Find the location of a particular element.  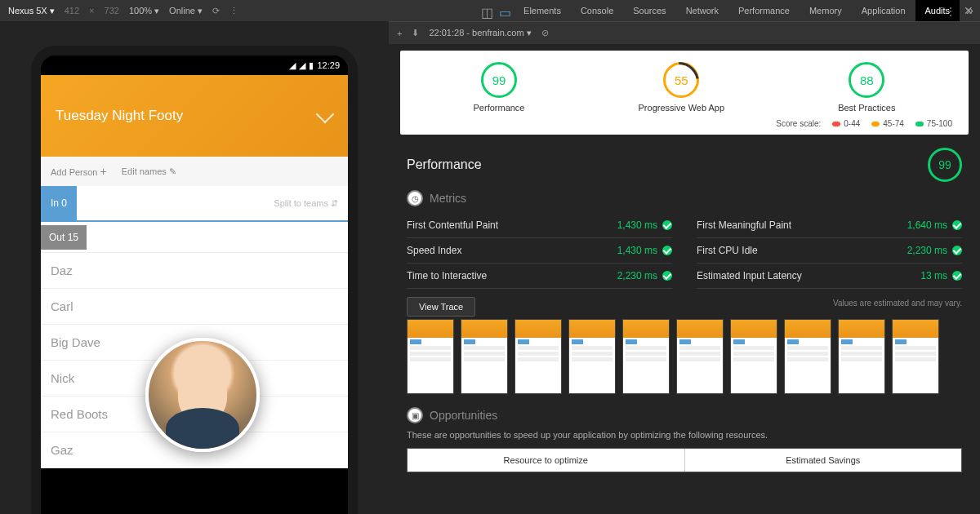

perf-label: Performance is located at coordinates (500, 108).